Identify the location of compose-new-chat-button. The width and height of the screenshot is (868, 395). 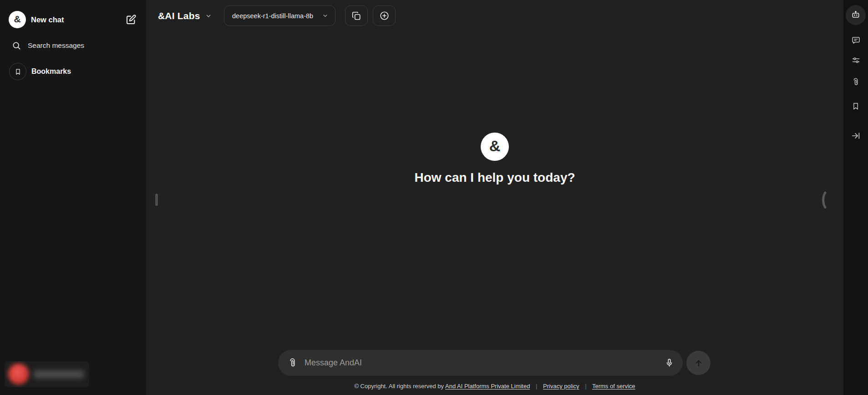
(131, 20).